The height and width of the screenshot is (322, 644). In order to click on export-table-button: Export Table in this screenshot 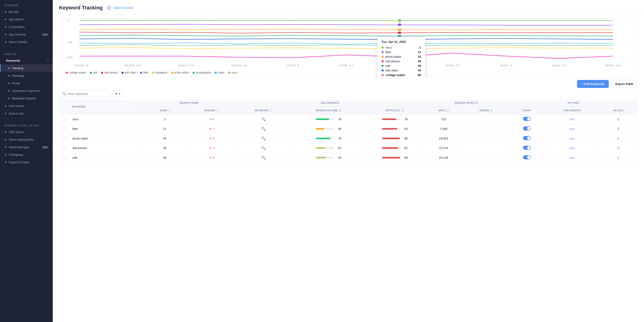, I will do `click(624, 84)`.